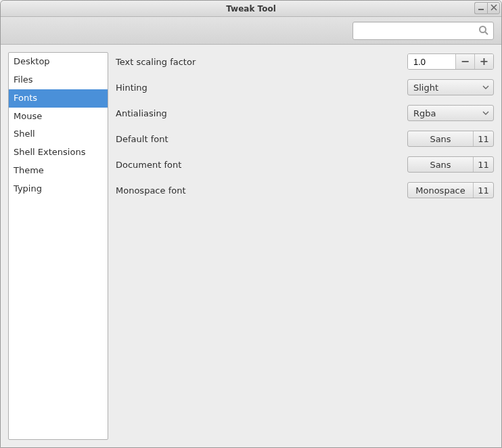 The image size is (502, 448). What do you see at coordinates (24, 134) in the screenshot?
I see `sidebar-item-label: Shell` at bounding box center [24, 134].